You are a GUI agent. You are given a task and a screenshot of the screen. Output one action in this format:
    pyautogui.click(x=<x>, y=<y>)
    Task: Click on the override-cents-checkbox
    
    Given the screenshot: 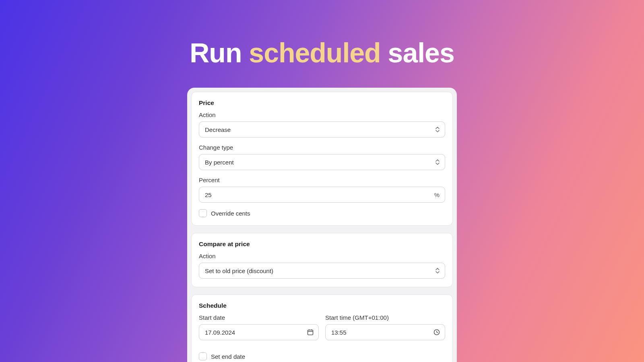 What is the action you would take?
    pyautogui.click(x=203, y=213)
    